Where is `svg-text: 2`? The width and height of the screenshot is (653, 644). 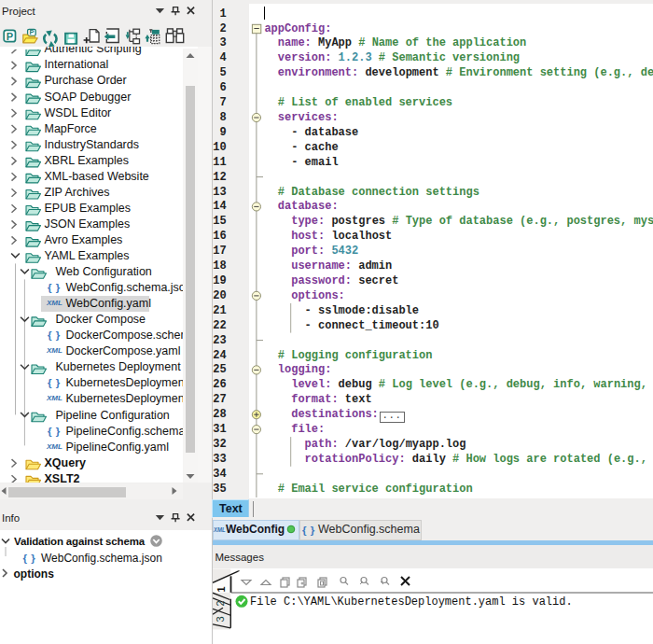 svg-text: 2 is located at coordinates (220, 603).